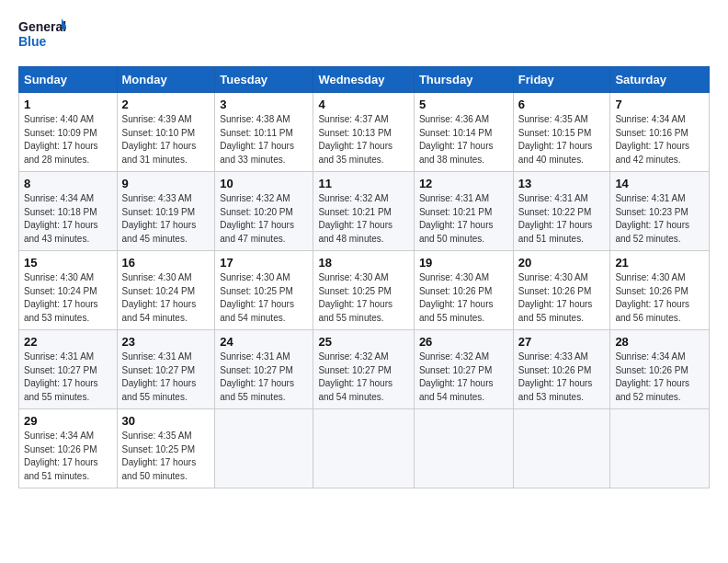 Image resolution: width=728 pixels, height=563 pixels. I want to click on day-info: Sunrise: 4:40 AMSunset: 10:09 PMDaylight…, so click(61, 140).